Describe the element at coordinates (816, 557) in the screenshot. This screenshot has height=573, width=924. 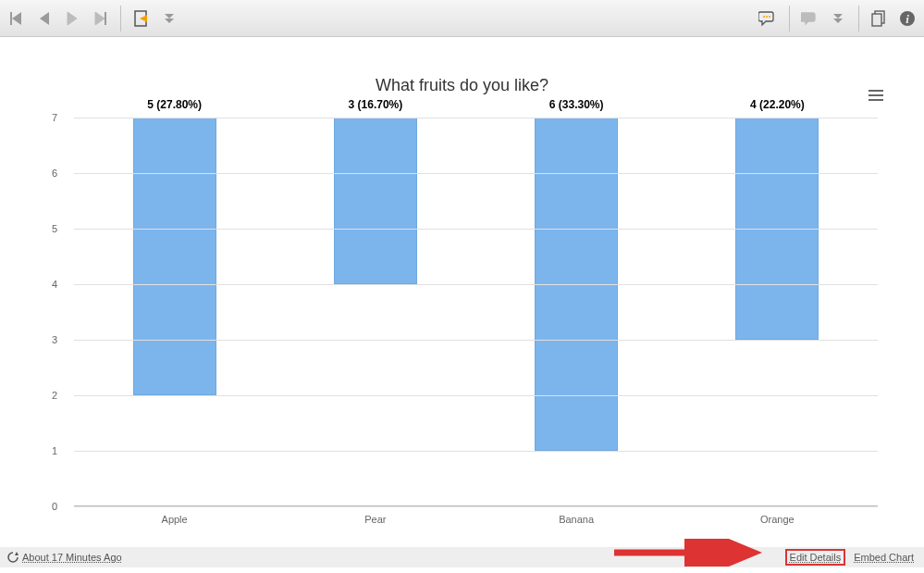
I see `edit-details-link: Edit Details` at that location.